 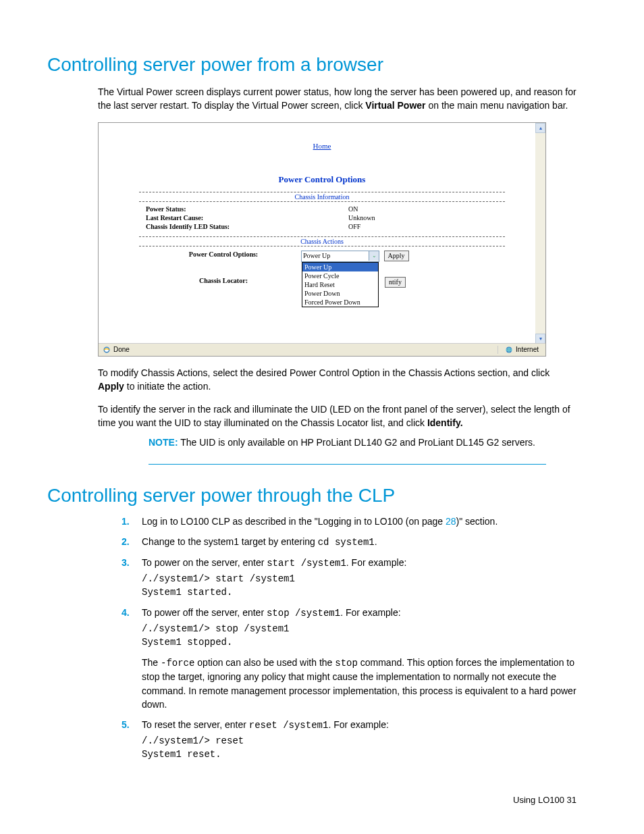 What do you see at coordinates (346, 663) in the screenshot?
I see `s4-stop-code: stop` at bounding box center [346, 663].